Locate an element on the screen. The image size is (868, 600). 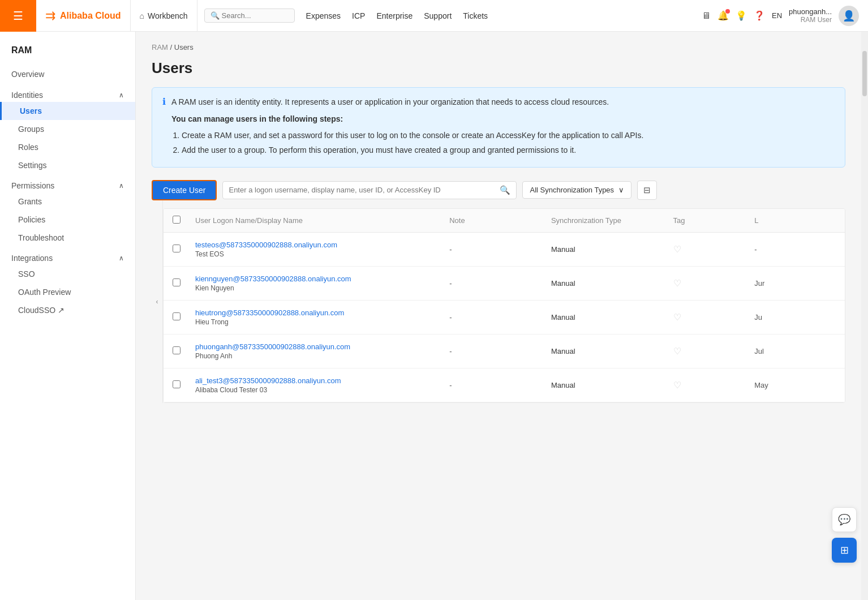
breadcrumb-current: Users is located at coordinates (184, 48).